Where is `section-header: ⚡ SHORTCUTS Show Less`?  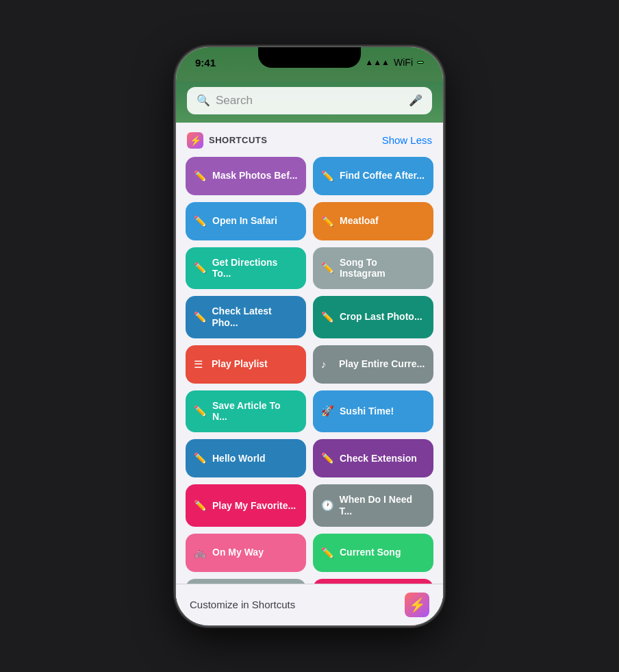 section-header: ⚡ SHORTCUTS Show Less is located at coordinates (310, 138).